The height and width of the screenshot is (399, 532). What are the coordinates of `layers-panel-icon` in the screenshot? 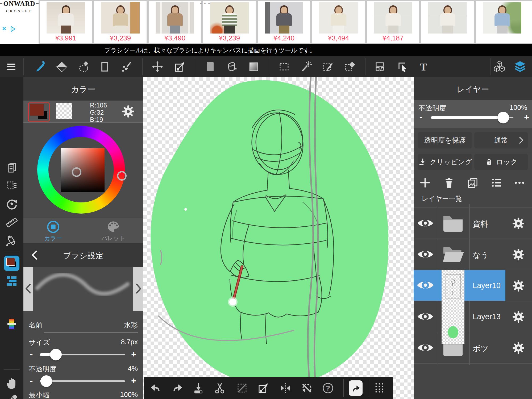 It's located at (520, 67).